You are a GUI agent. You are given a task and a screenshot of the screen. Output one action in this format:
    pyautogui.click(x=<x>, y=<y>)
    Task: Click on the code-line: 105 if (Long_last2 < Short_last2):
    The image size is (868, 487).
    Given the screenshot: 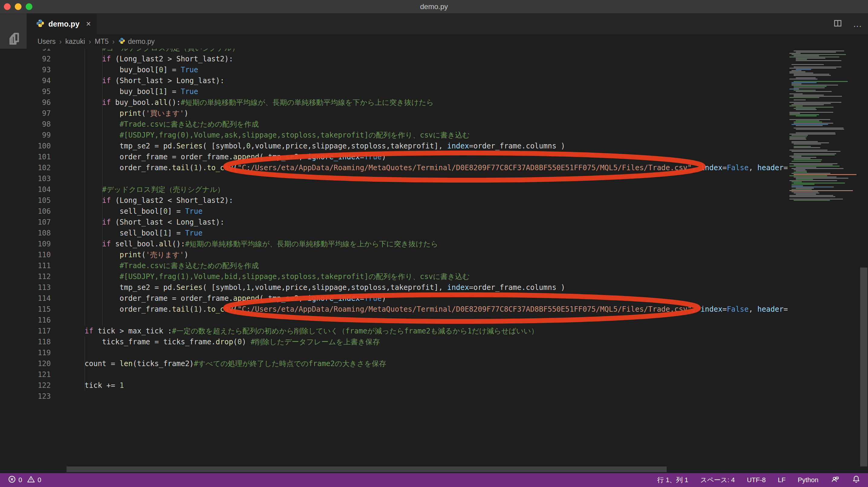 What is the action you would take?
    pyautogui.click(x=394, y=201)
    